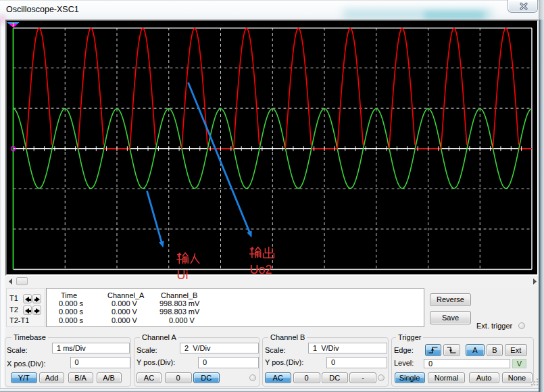 The height and width of the screenshot is (392, 544). Describe the element at coordinates (14, 24) in the screenshot. I see `svg-text: 1` at that location.